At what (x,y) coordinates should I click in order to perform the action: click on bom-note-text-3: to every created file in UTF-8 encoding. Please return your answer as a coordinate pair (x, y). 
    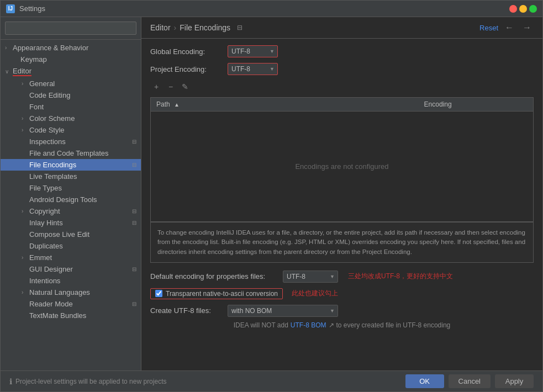
    Looking at the image, I should click on (393, 325).